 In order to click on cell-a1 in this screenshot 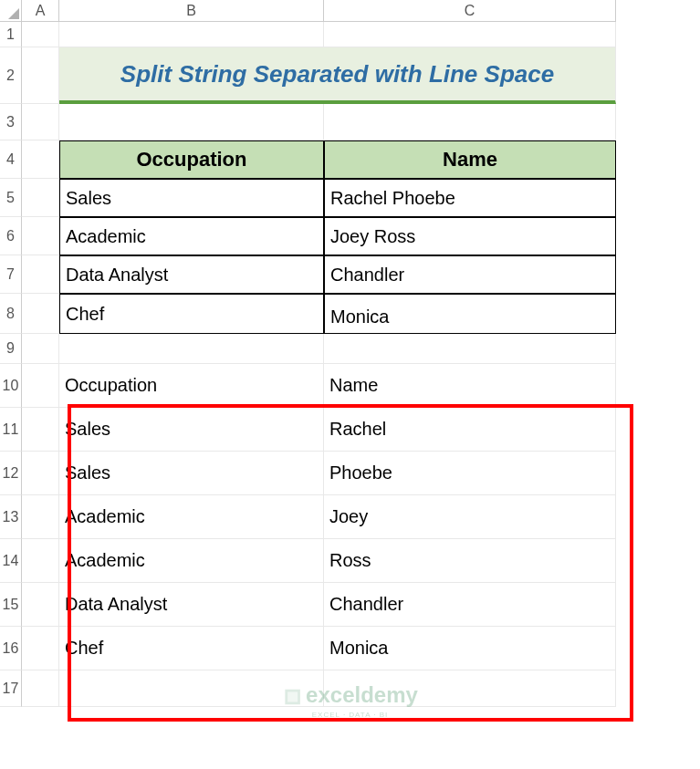, I will do `click(40, 35)`.